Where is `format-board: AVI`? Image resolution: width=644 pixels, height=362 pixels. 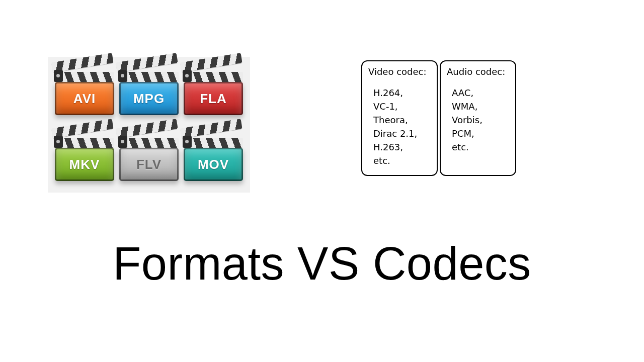
format-board: AVI is located at coordinates (85, 99).